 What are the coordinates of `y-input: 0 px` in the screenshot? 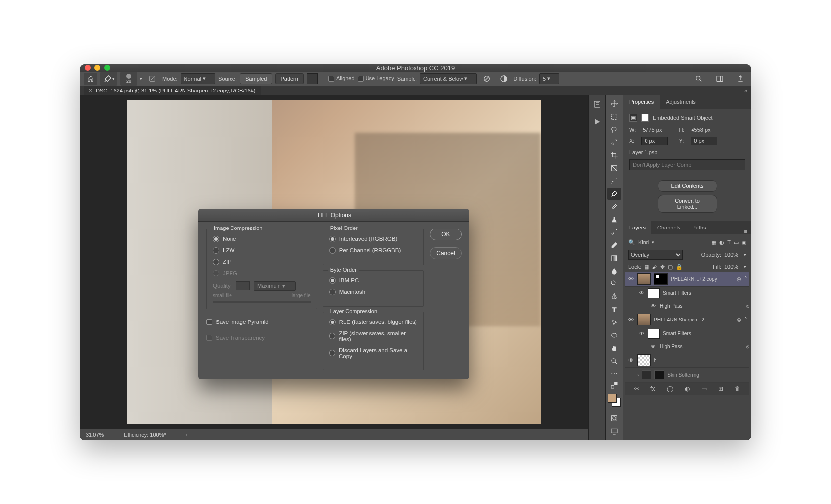 It's located at (704, 141).